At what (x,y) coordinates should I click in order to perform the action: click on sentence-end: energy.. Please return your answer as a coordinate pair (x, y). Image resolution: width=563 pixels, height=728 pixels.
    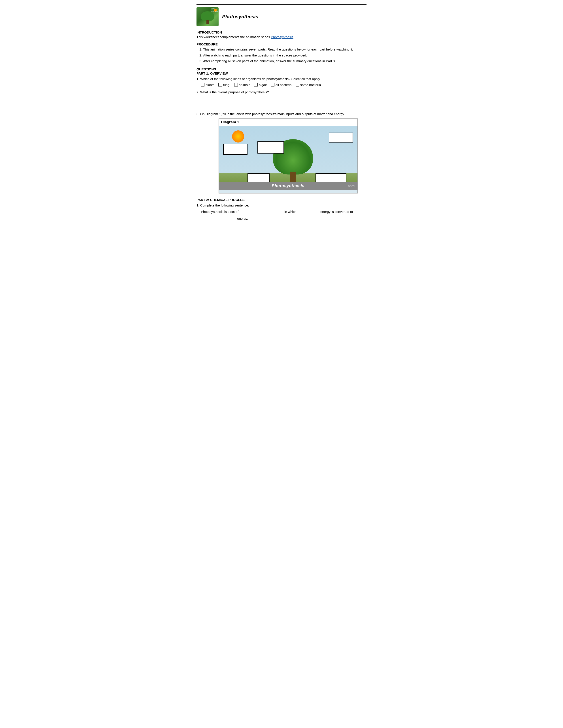
    Looking at the image, I should click on (242, 219).